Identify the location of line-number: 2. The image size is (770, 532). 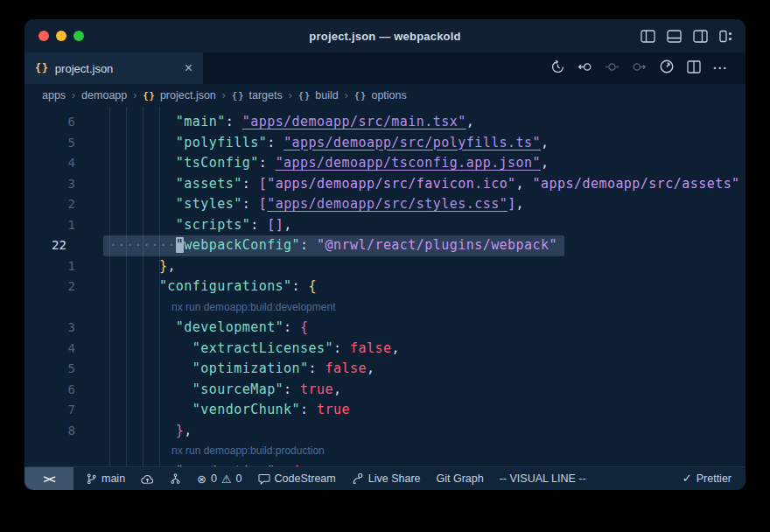
(50, 205).